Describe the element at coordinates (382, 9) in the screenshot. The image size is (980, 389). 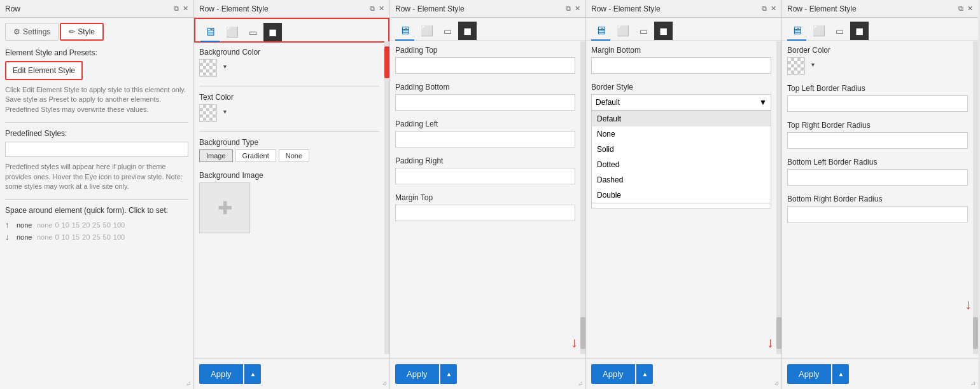
I see `panel2-close-icon: ✕` at that location.